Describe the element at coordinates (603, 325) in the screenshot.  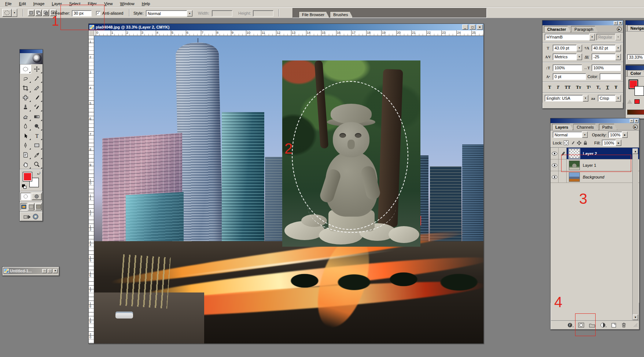
I see `adjustment-layer-button` at that location.